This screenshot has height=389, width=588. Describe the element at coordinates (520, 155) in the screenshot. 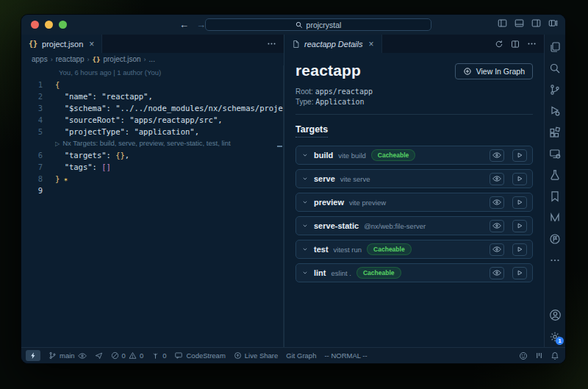

I see `play-icon` at that location.